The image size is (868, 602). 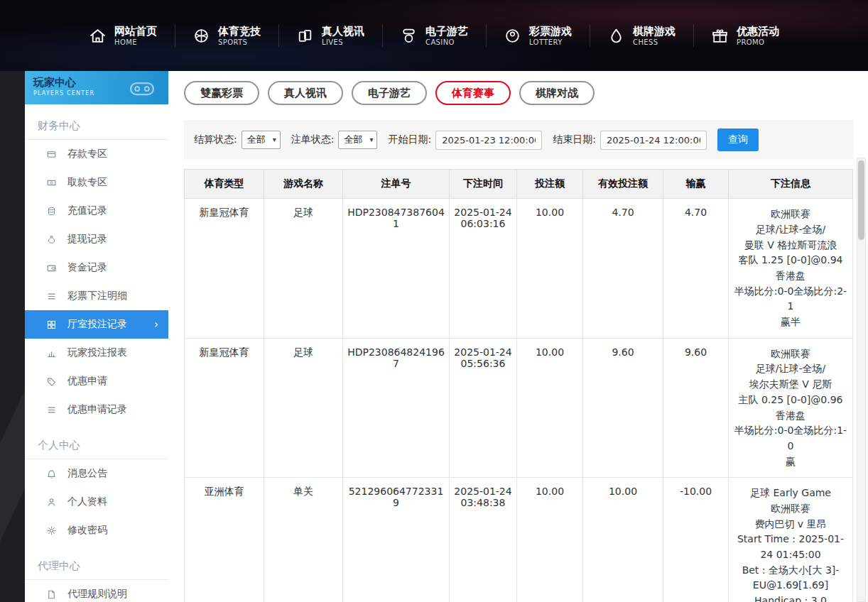 I want to click on sidebar-item-label: 提现记录, so click(x=87, y=239).